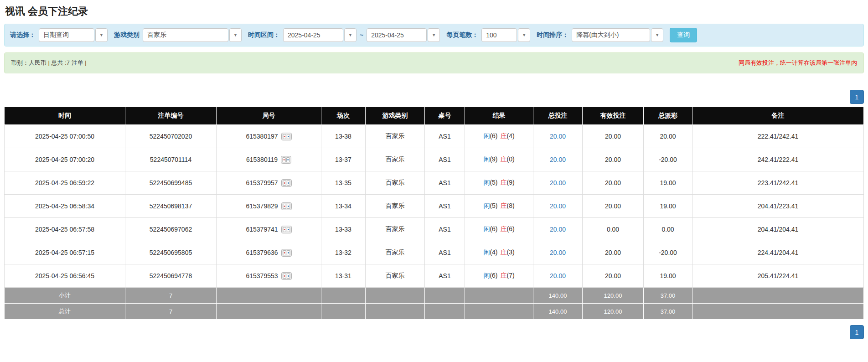 The height and width of the screenshot is (362, 868). Describe the element at coordinates (798, 63) in the screenshot. I see `summary-note: 同局有效投注，统一计算在该局第一张注单内` at that location.